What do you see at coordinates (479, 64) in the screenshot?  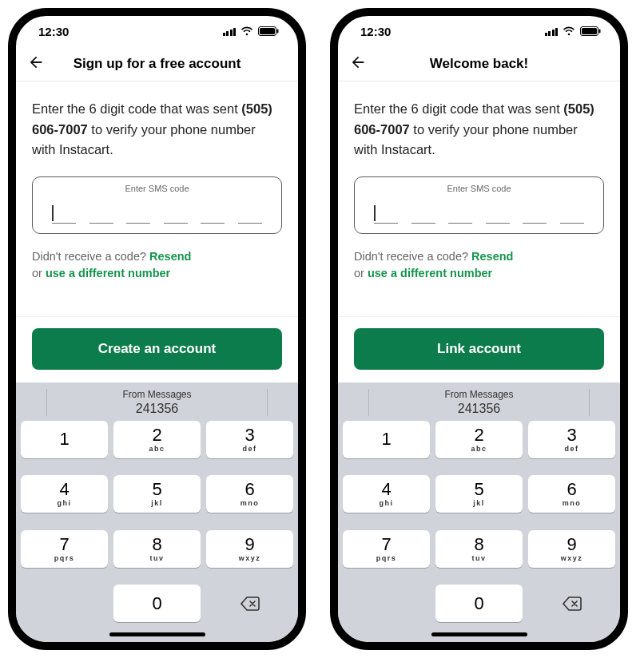 I see `page-title: Welcome back!` at bounding box center [479, 64].